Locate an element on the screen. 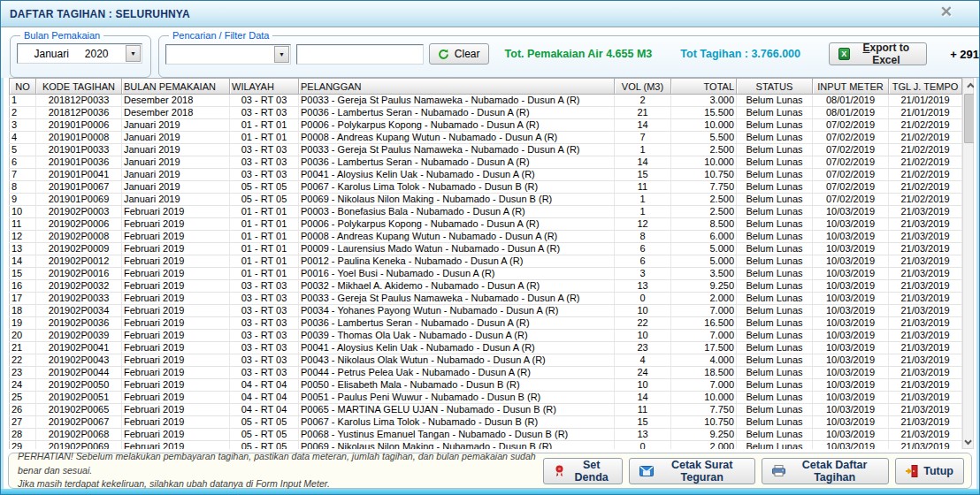  cell-pelanggan: P0069 - Nikolaus Nilon Making - Nubamado… is located at coordinates (456, 200).